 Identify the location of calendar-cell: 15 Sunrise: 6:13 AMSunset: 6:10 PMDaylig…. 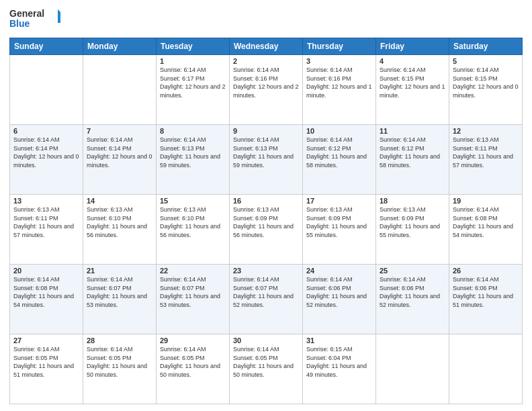
(193, 230).